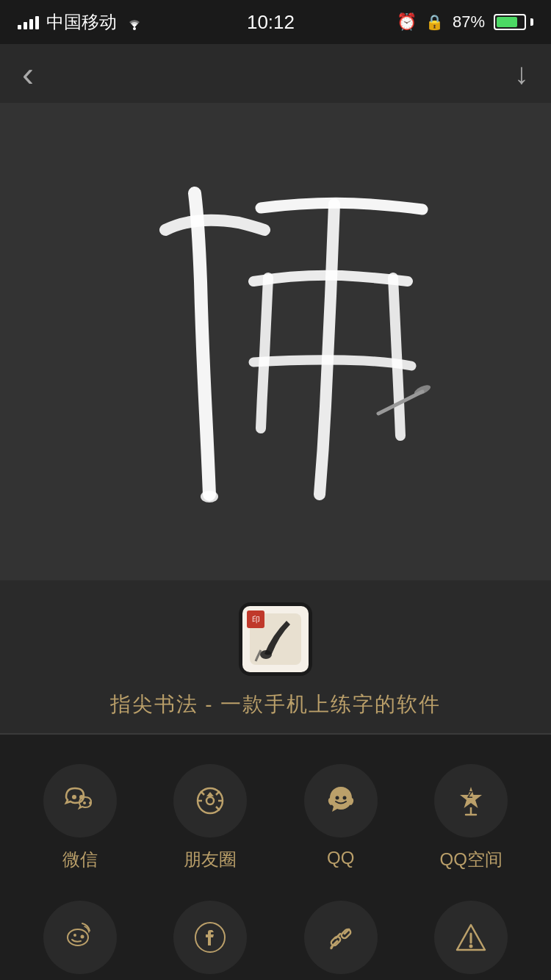 Image resolution: width=551 pixels, height=980 pixels. I want to click on warning-icon, so click(471, 937).